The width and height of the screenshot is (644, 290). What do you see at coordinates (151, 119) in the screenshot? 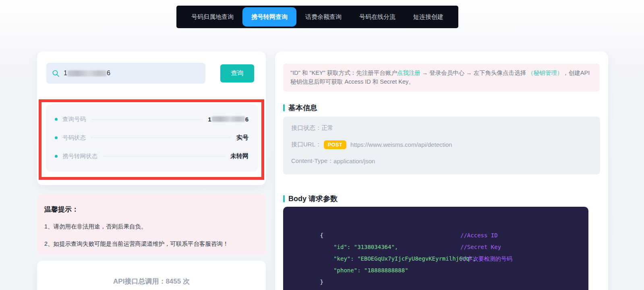
I see `result-row-query-number: 查询号码 16` at bounding box center [151, 119].